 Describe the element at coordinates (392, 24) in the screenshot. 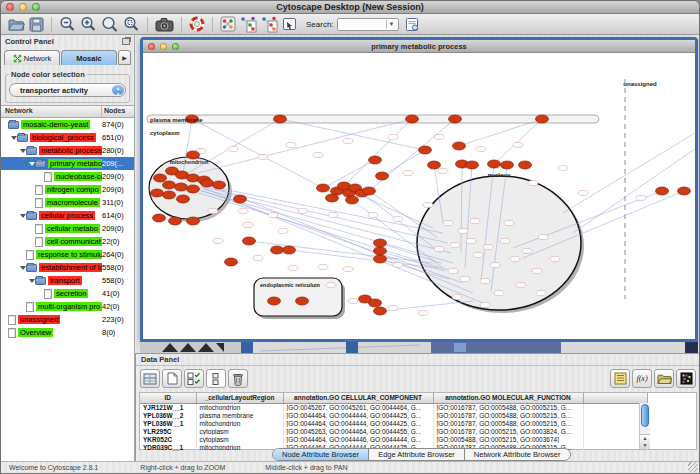

I see `chevron-down-icon: ▼` at that location.